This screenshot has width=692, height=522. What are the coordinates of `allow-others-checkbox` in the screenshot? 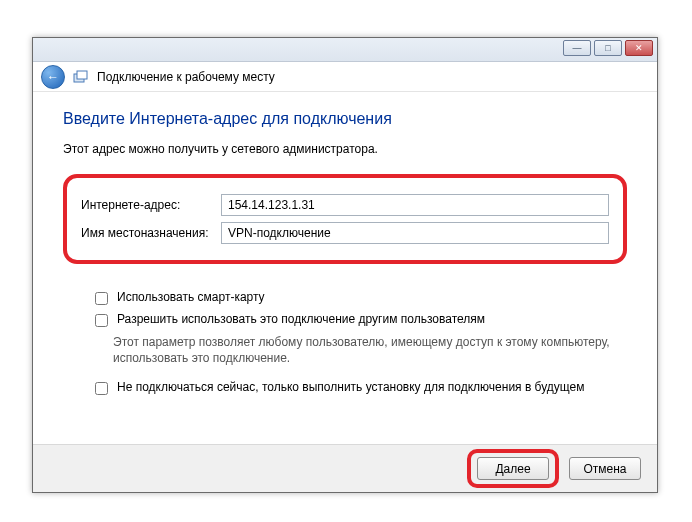 It's located at (102, 320).